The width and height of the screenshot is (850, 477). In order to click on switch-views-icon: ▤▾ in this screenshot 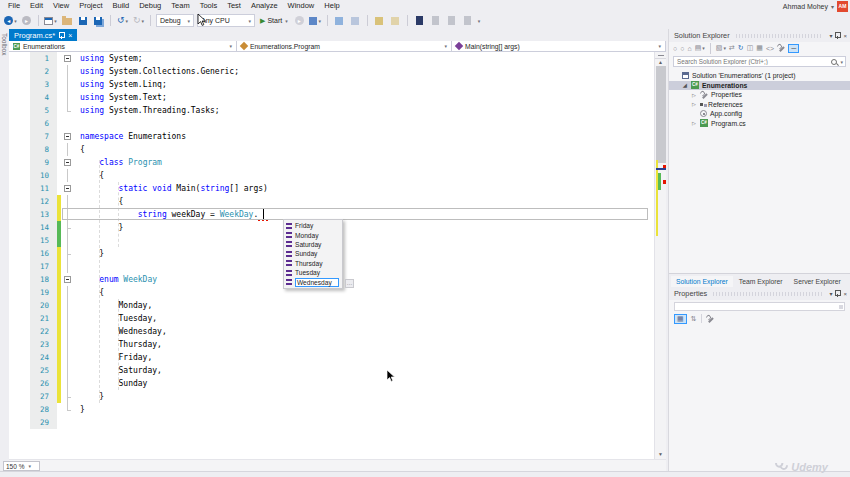, I will do `click(700, 48)`.